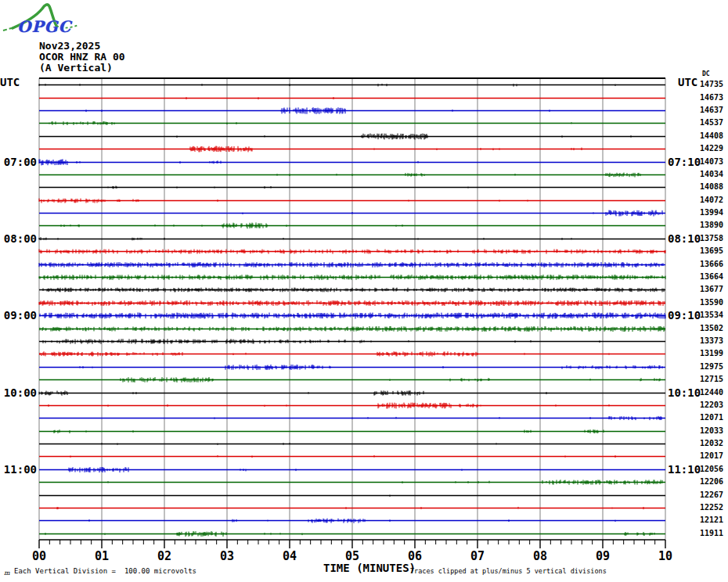  I want to click on dc-value: 14637, so click(712, 110).